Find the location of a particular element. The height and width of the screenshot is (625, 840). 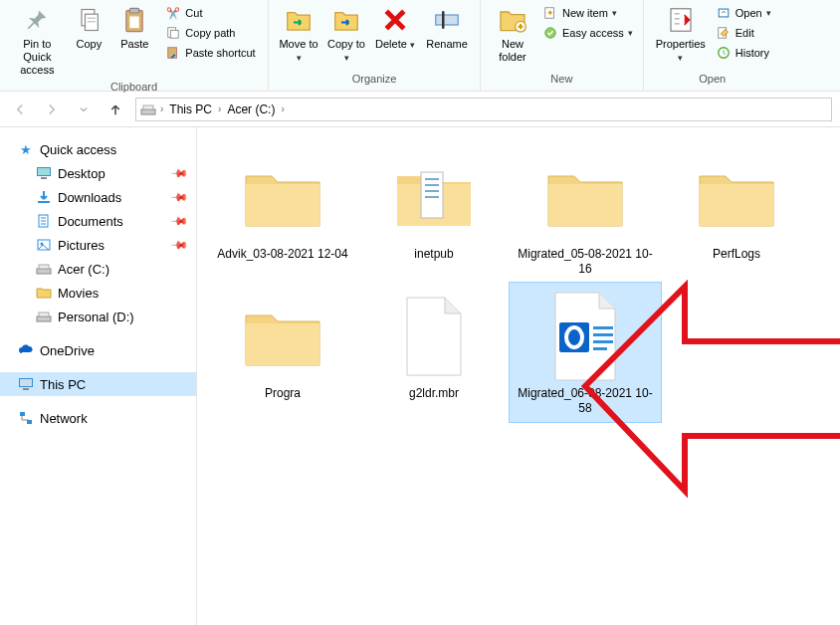

sidebar-label: This PC is located at coordinates (63, 384).